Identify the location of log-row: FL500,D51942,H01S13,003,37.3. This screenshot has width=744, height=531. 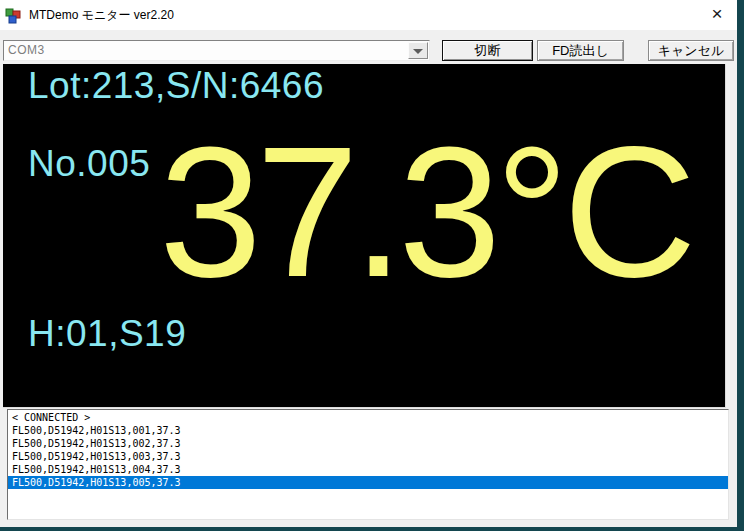
(368, 456).